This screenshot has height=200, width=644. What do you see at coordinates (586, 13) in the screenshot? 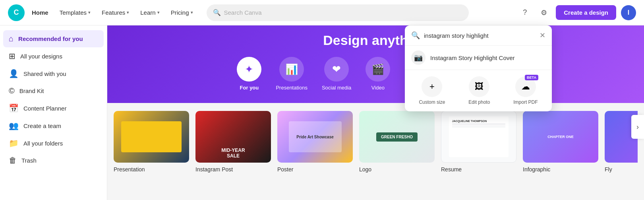
I see `create-design-button: Create a design` at bounding box center [586, 13].